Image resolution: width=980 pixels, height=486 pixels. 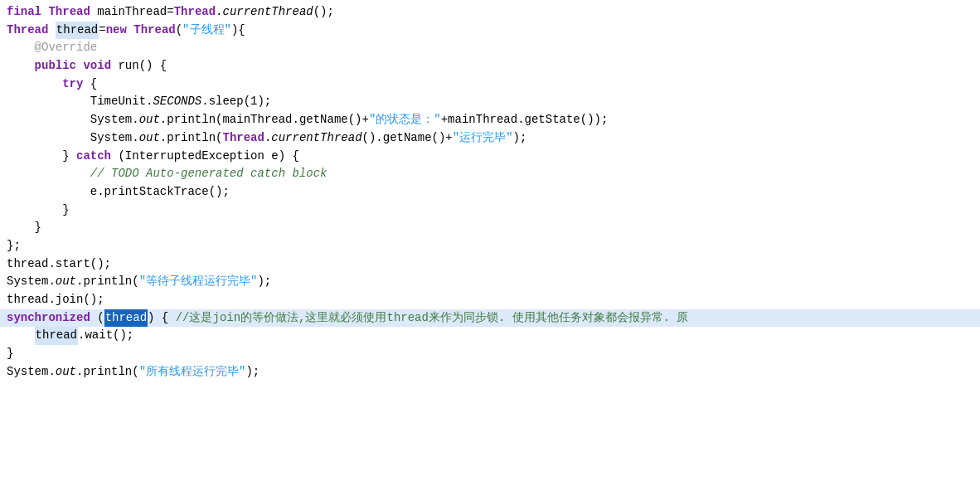 I want to click on code-line: @Override, so click(x=490, y=48).